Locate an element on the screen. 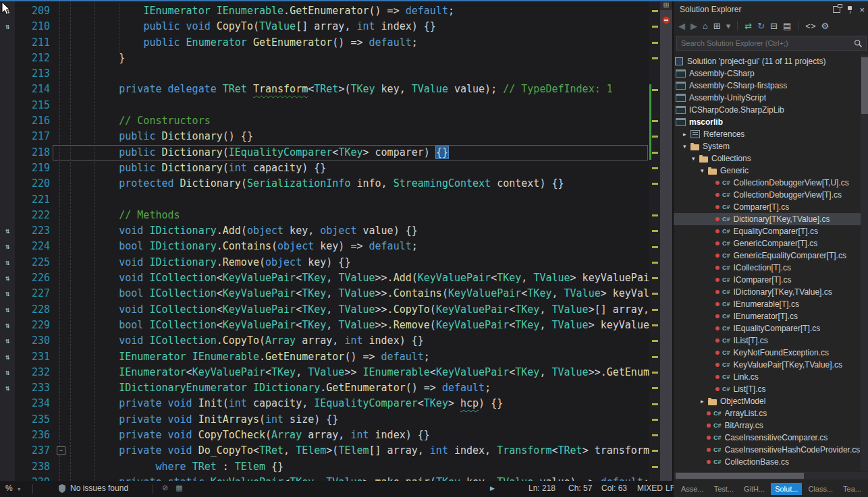 The image size is (868, 497). tree-item: Assembly-CSharp-firstpass is located at coordinates (767, 86).